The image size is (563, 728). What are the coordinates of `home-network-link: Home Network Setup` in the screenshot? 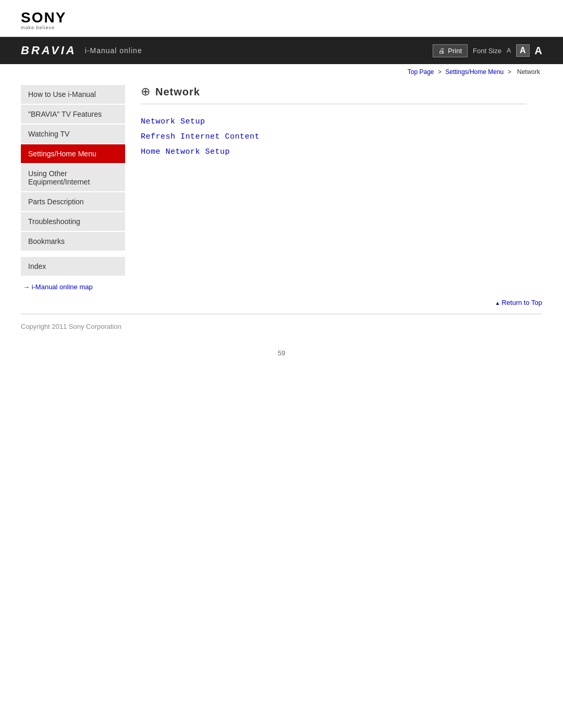 It's located at (334, 152).